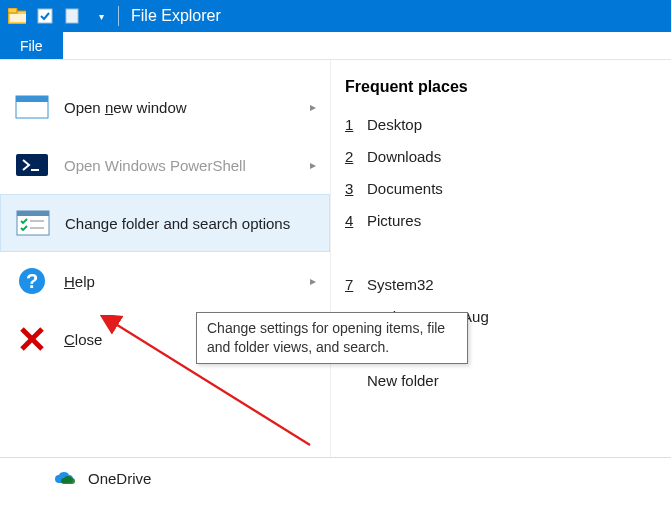 This screenshot has height=519, width=671. Describe the element at coordinates (404, 156) in the screenshot. I see `place-name: Downloads` at that location.